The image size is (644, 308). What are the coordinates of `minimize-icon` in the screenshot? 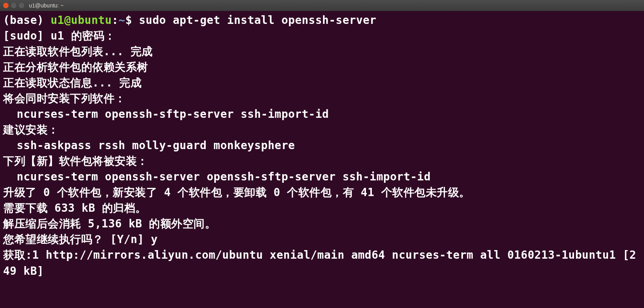 It's located at (14, 5).